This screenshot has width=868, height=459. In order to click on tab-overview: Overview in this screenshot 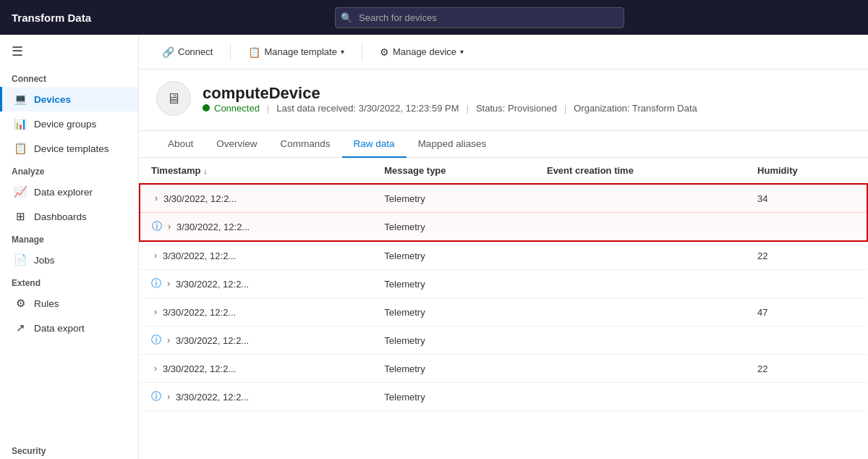, I will do `click(237, 145)`.